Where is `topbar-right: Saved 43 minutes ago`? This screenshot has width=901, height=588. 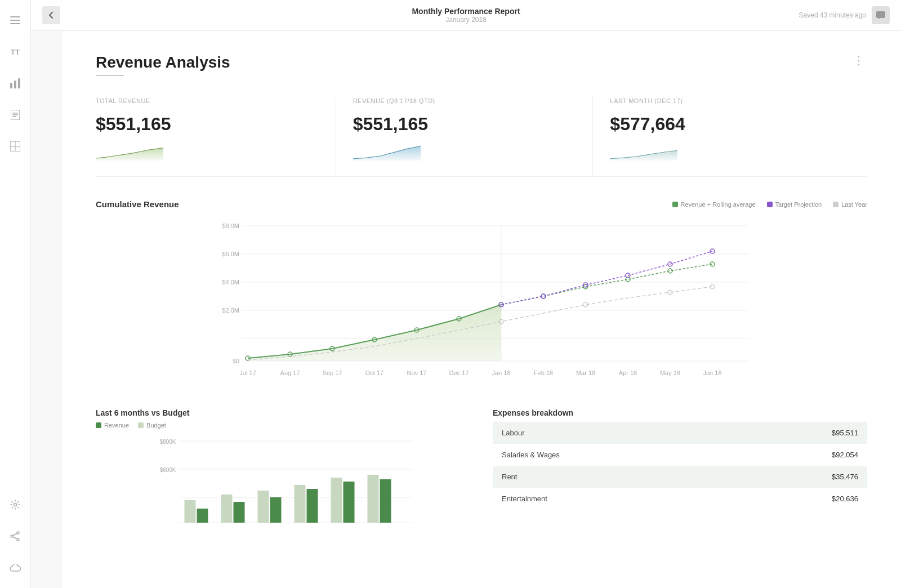
topbar-right: Saved 43 minutes ago is located at coordinates (845, 15).